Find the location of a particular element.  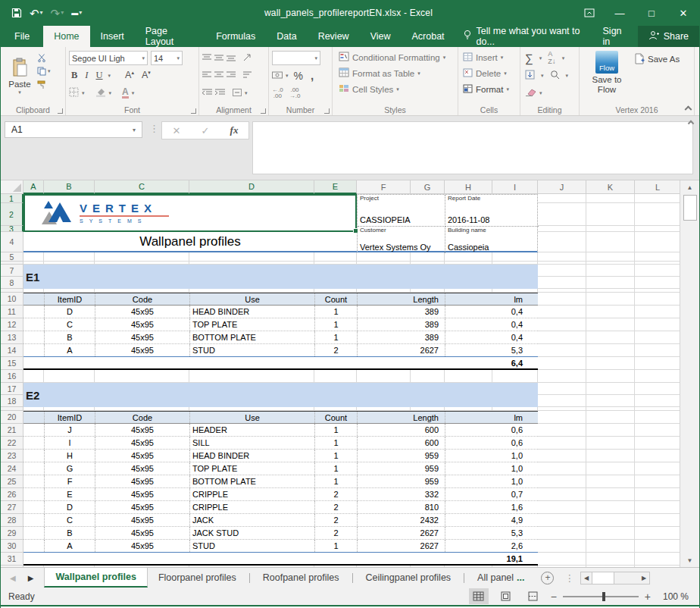

selected-logo-cell: VERTEX SYSTEMS is located at coordinates (190, 213).